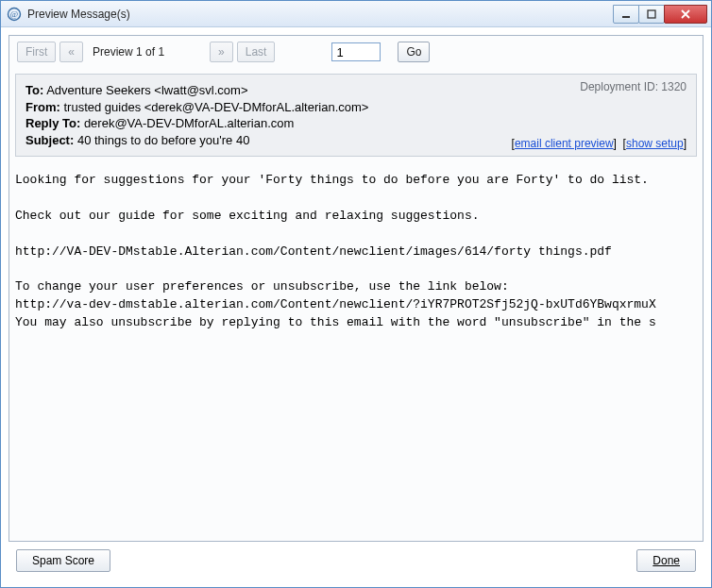 This screenshot has height=588, width=712. What do you see at coordinates (356, 115) in the screenshot?
I see `message-header: Deployment ID: 1320 To: Adventure Seeker…` at bounding box center [356, 115].